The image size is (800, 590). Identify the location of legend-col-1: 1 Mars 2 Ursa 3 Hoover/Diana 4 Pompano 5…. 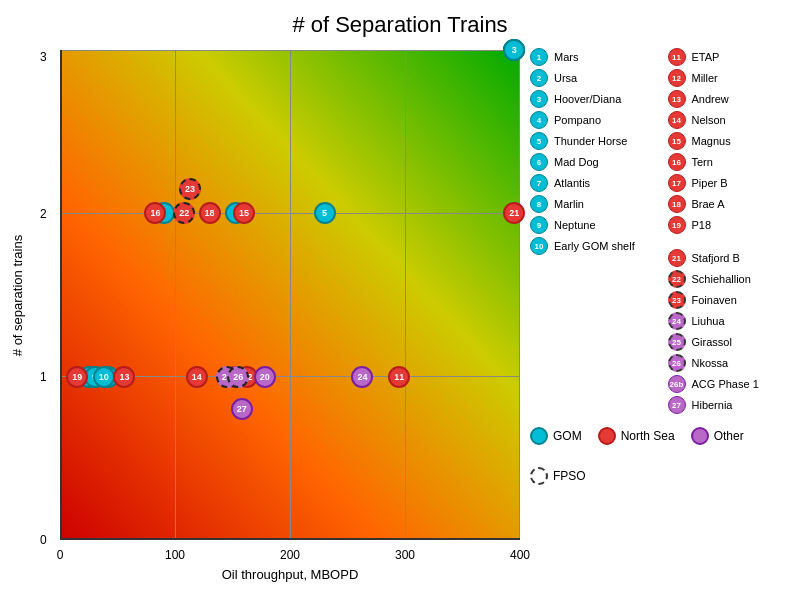
(594, 232).